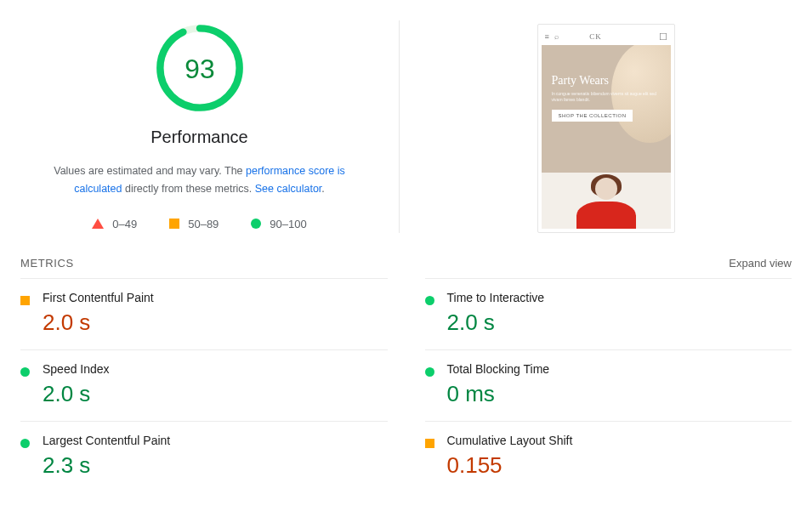 The height and width of the screenshot is (511, 812). Describe the element at coordinates (606, 201) in the screenshot. I see `thumb-lower` at that location.